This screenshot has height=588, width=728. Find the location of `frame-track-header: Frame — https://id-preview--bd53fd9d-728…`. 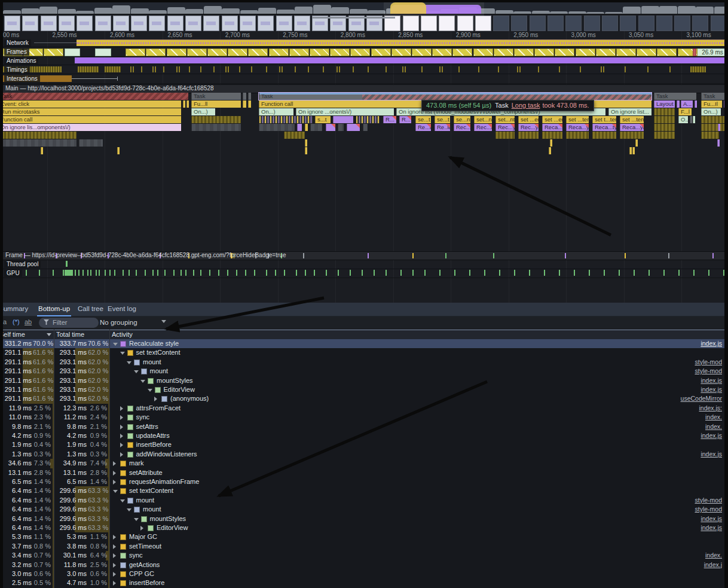

frame-track-header: Frame — https://id-preview--bd53fd9d-728… is located at coordinates (363, 256).